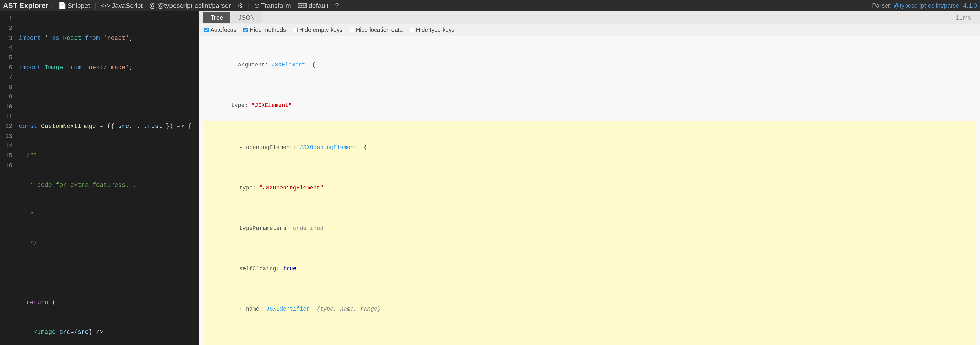  I want to click on code-line-7: *, so click(107, 215).